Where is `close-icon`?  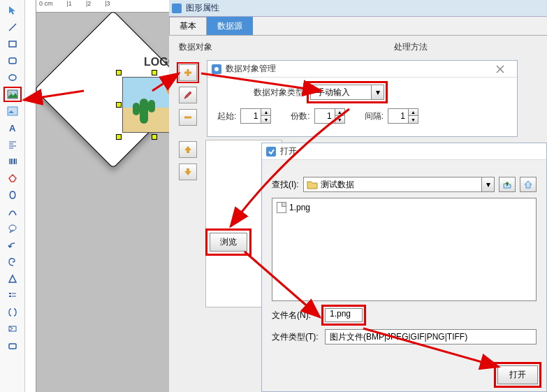 close-icon is located at coordinates (500, 69).